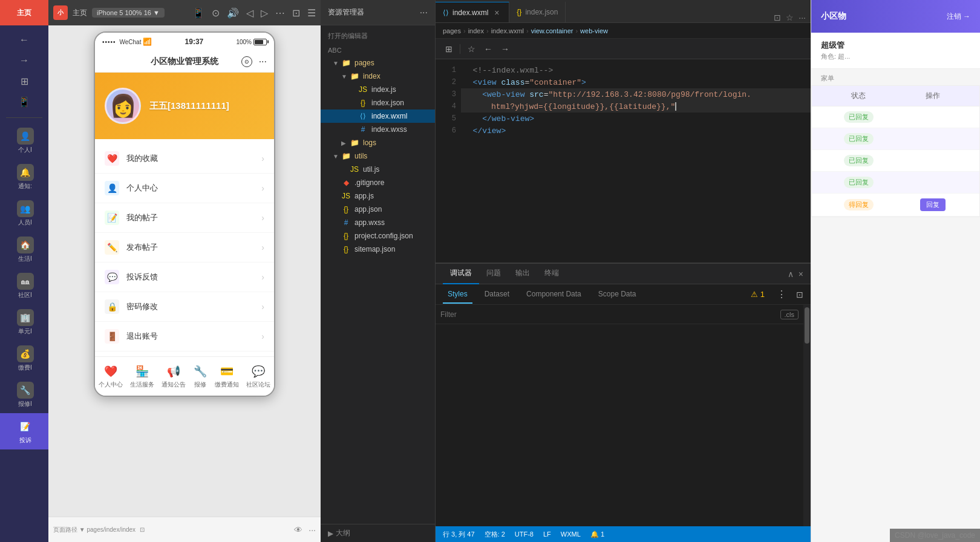  I want to click on file-index-js: JS index.js, so click(377, 90).